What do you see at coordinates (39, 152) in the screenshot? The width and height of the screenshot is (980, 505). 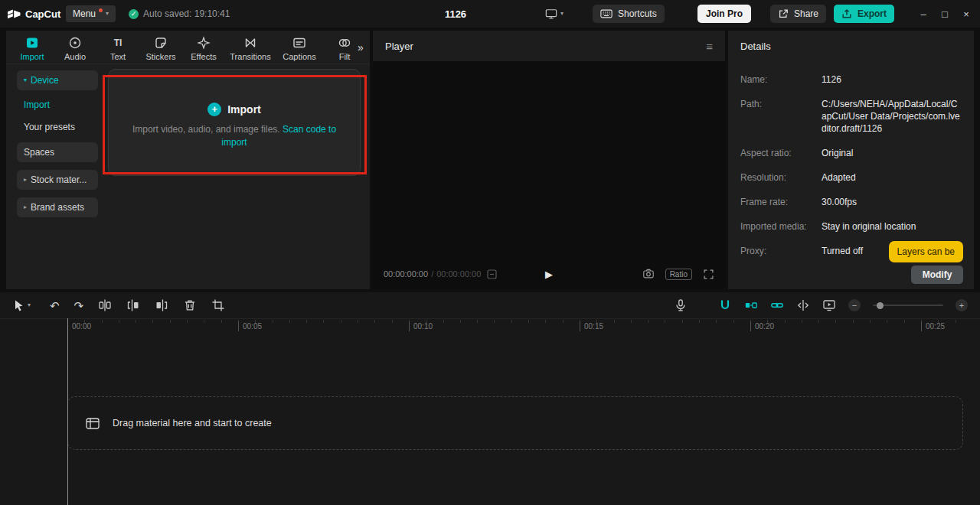 I see `sidebar-item-label: Spaces` at bounding box center [39, 152].